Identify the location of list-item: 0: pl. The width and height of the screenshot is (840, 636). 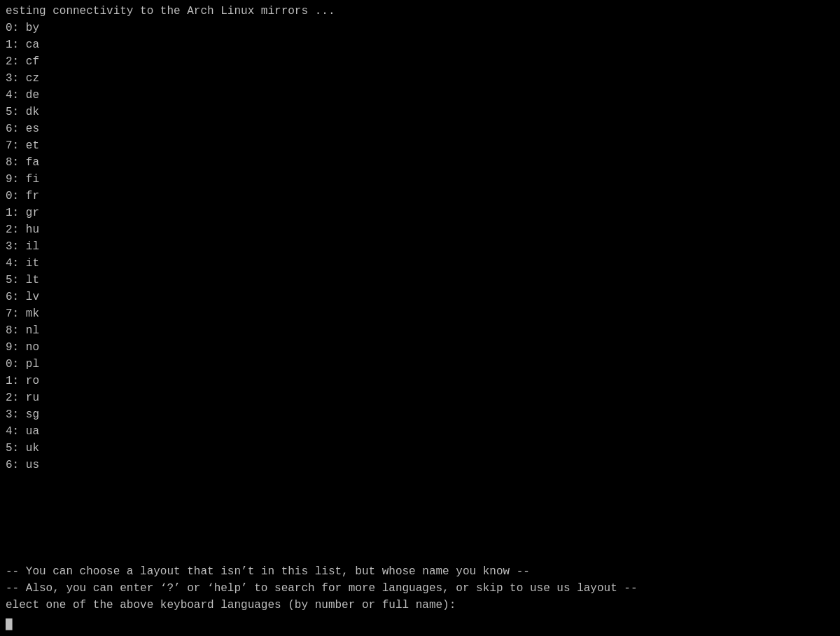
(420, 364).